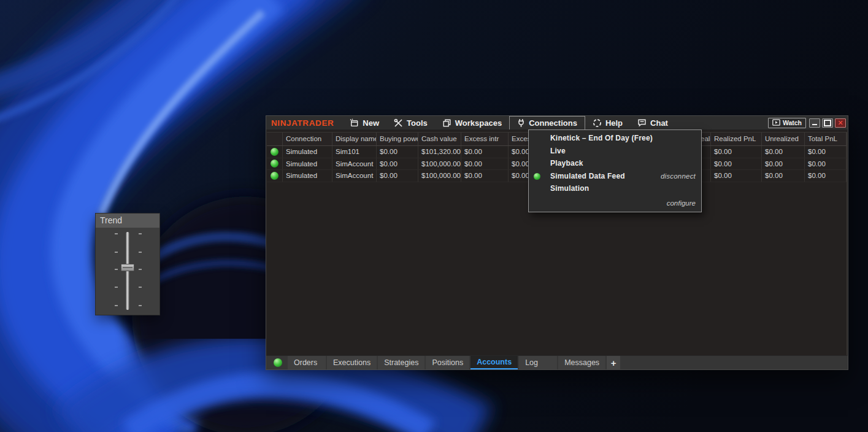 This screenshot has height=432, width=868. Describe the element at coordinates (411, 123) in the screenshot. I see `menu-item-tools: Tools` at that location.